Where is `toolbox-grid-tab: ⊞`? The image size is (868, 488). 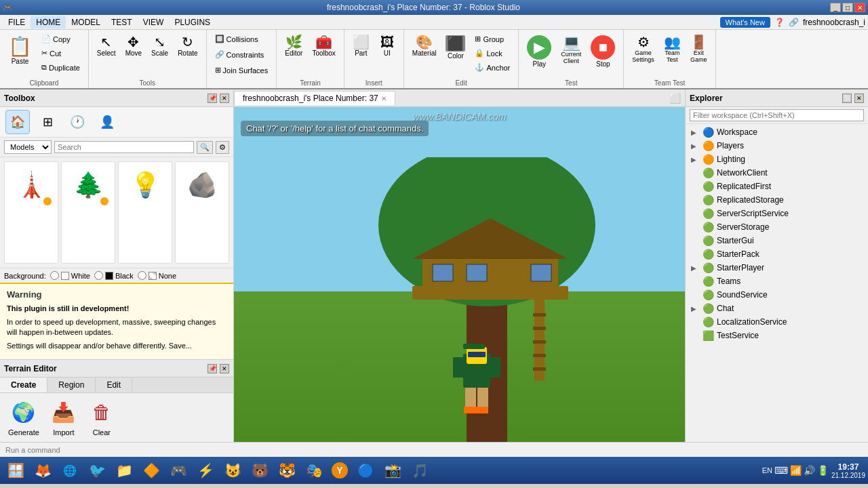
toolbox-grid-tab: ⊞ is located at coordinates (47, 122).